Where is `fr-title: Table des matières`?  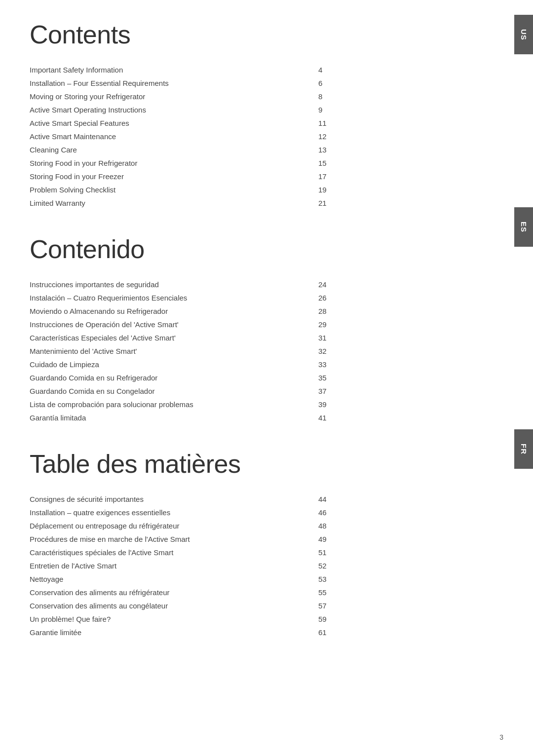
fr-title: Table des matières is located at coordinates (222, 464).